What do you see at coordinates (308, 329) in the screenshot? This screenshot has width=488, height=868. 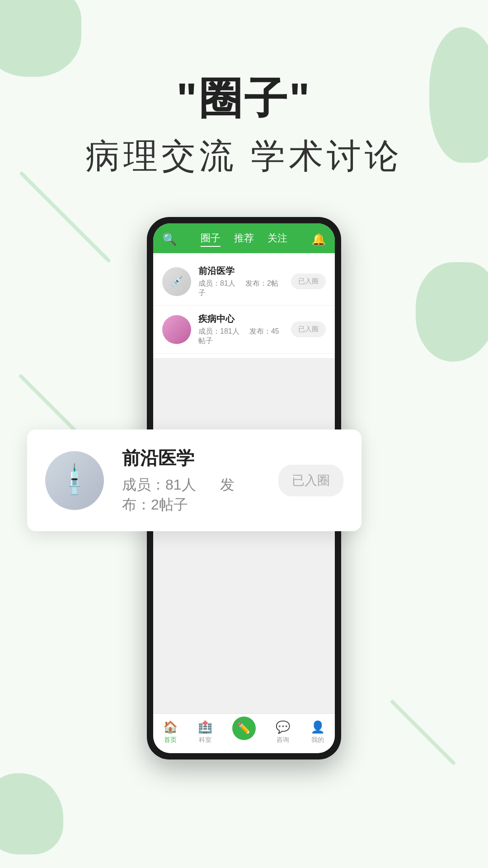 I see `join-button-2: 已入圈` at bounding box center [308, 329].